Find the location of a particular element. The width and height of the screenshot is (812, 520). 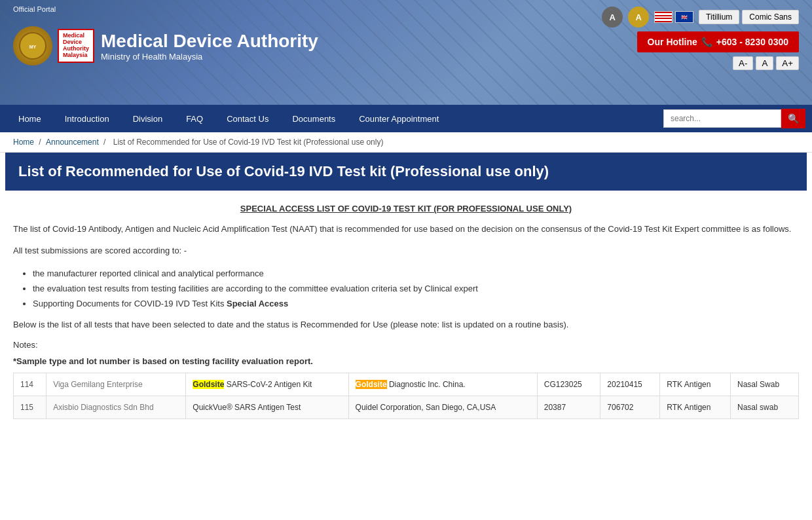

page-title: List of Recommended for Use of Covid-19 … is located at coordinates (406, 172).